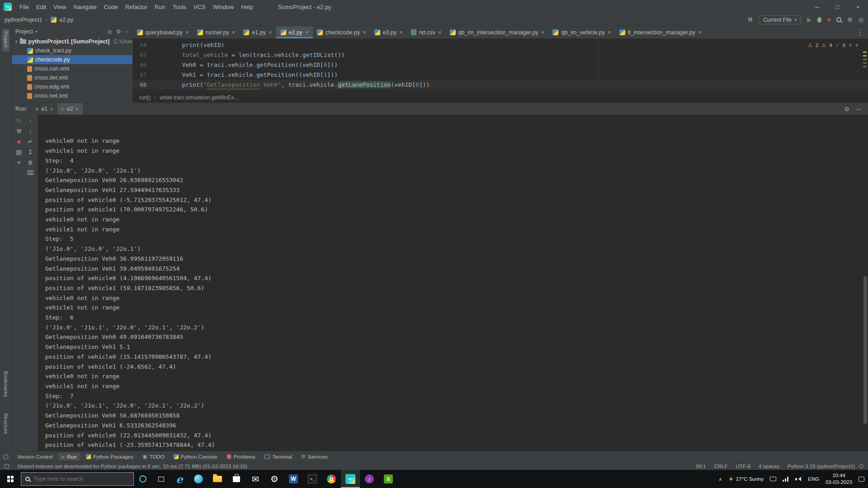 The height and width of the screenshot is (488, 868). What do you see at coordinates (274, 479) in the screenshot?
I see `settings-app-icon` at bounding box center [274, 479].